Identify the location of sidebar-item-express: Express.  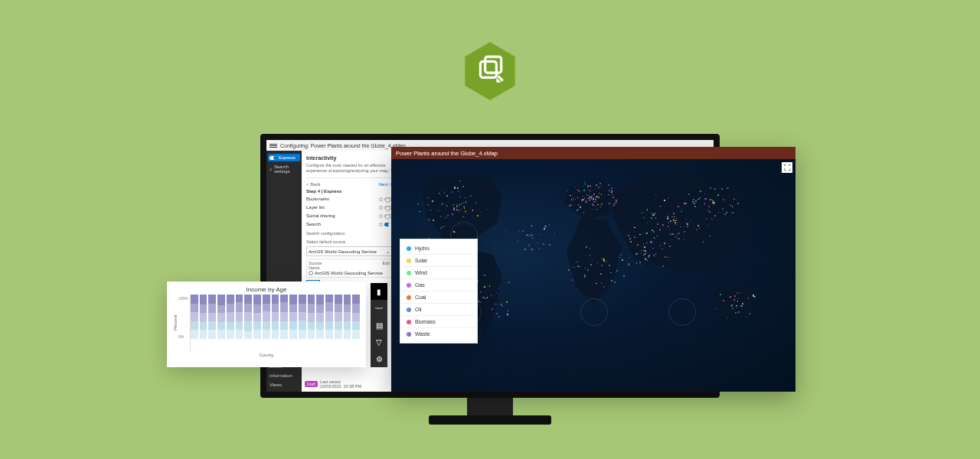
(284, 158).